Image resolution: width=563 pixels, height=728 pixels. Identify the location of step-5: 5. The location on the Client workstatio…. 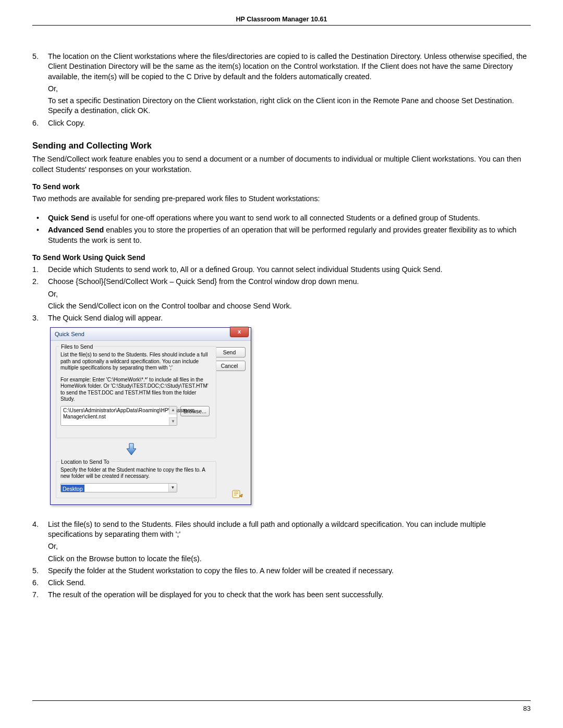
(282, 84).